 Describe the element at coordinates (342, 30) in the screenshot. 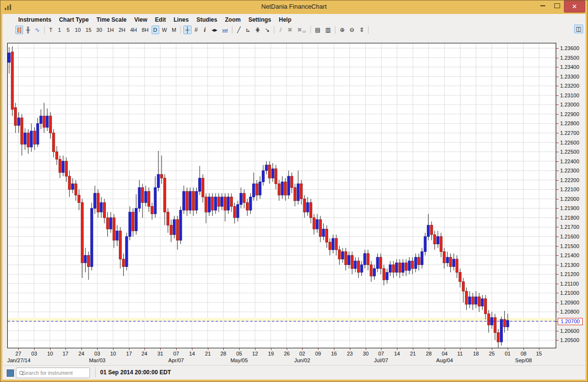

I see `zoom-in-button: ⊕` at that location.